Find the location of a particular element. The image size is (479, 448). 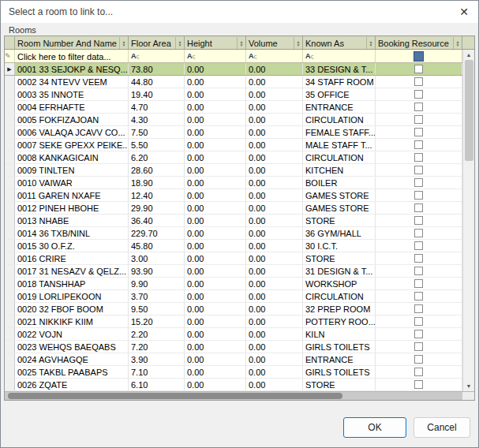

known-as-cell: KILN is located at coordinates (339, 334).